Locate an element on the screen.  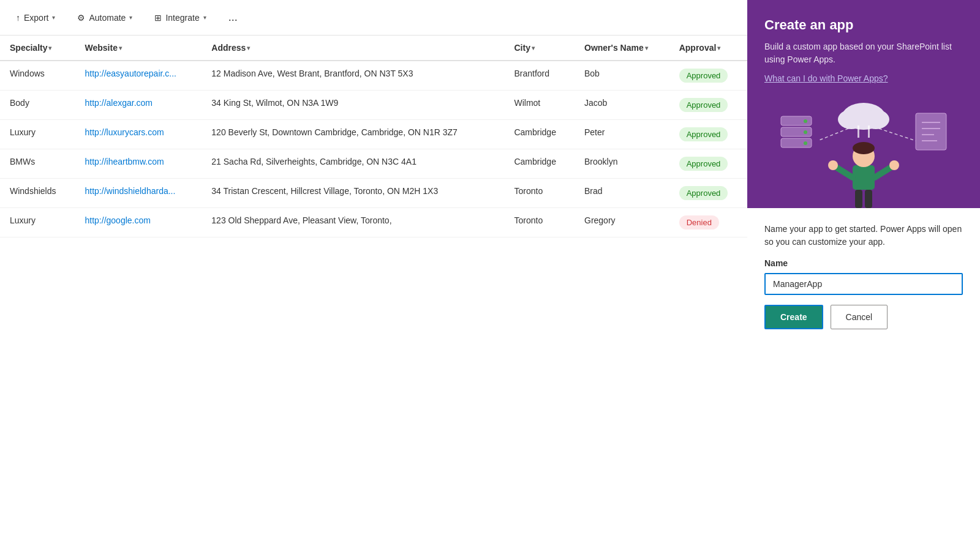
name-field-group: Name is located at coordinates (864, 277).